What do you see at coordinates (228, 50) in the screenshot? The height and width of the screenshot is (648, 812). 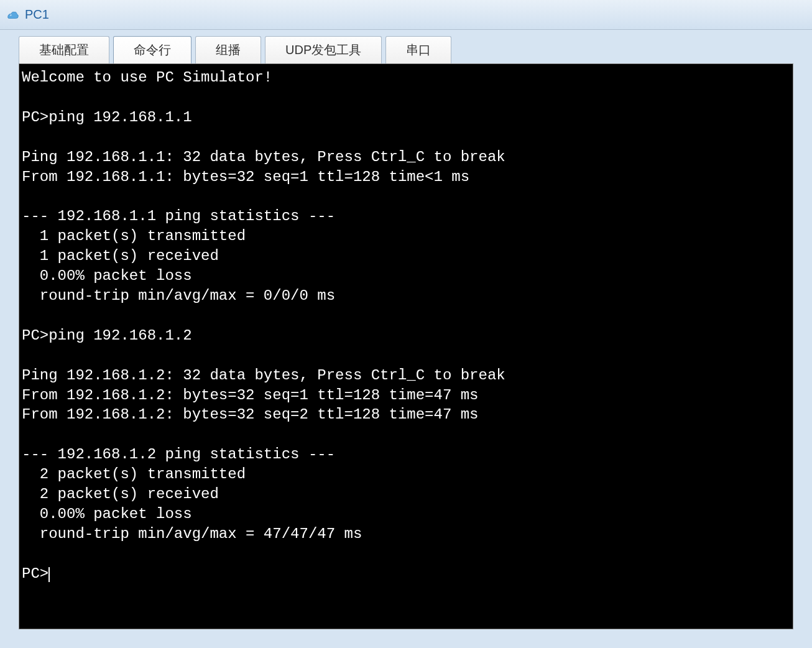 I see `tab-multicast: 组播` at bounding box center [228, 50].